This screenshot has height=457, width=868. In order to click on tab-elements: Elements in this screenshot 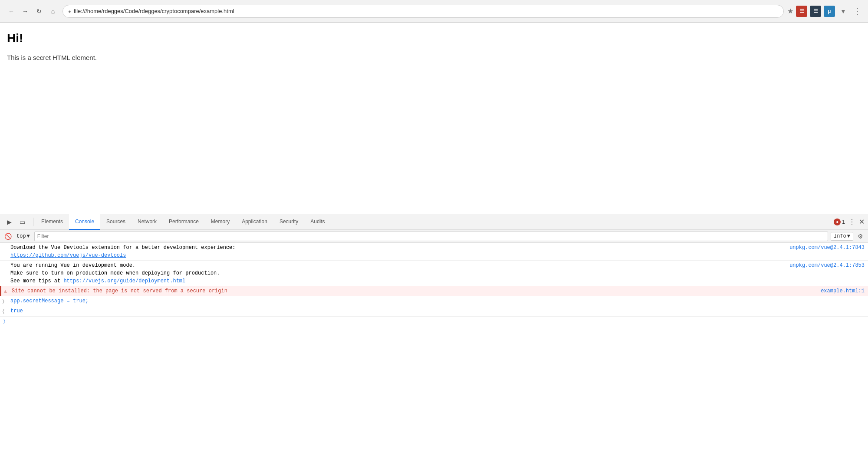, I will do `click(52, 222)`.